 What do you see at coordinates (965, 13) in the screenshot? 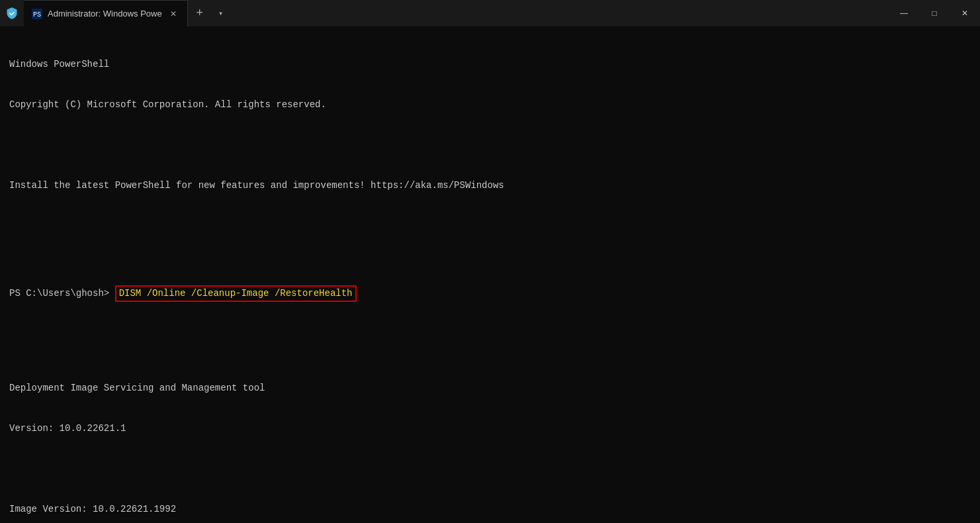
I see `close-button: ✕` at bounding box center [965, 13].